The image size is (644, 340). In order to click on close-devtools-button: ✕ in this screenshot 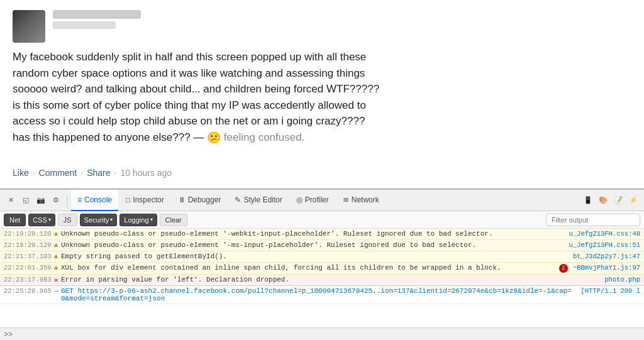, I will do `click(11, 200)`.